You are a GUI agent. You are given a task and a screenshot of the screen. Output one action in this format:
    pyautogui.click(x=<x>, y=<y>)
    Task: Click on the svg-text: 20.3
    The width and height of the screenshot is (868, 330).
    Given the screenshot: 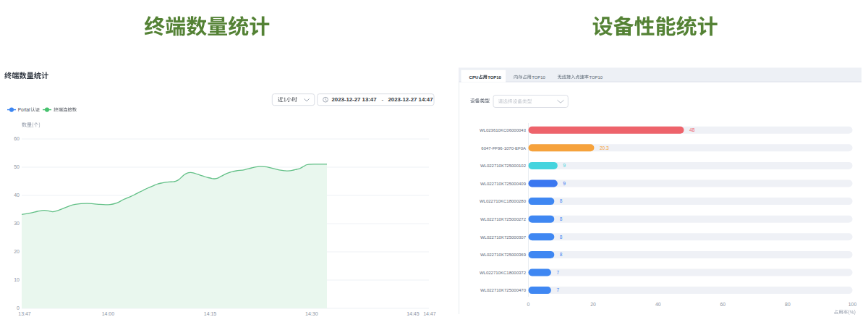 What is the action you would take?
    pyautogui.click(x=605, y=148)
    